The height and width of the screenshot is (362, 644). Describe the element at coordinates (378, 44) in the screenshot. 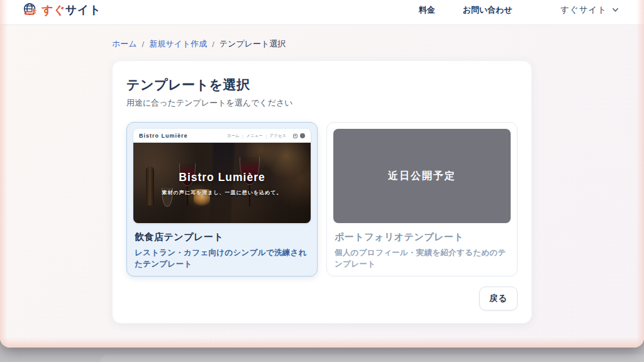

I see `breadcrumb: ホーム / 新規サイト作成 / テンプレート選択` at that location.